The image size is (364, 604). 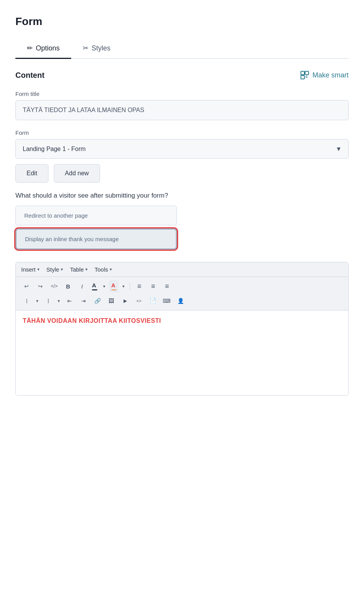 I want to click on styles-icon: ✂, so click(x=85, y=48).